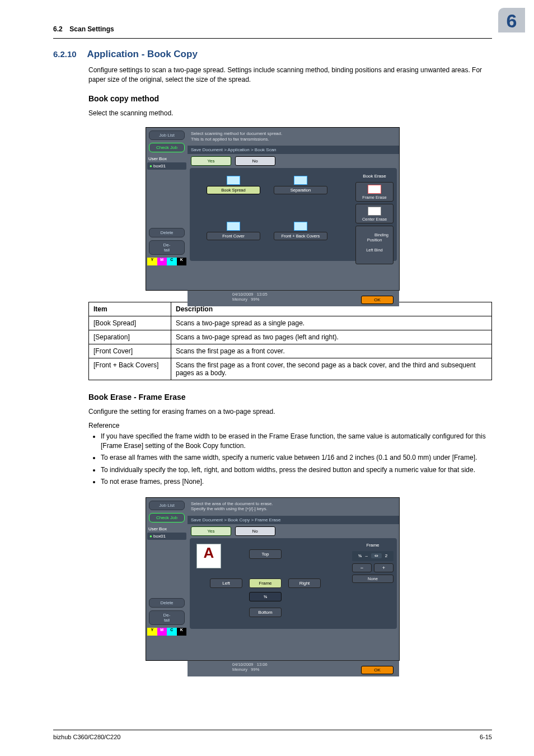  Describe the element at coordinates (374, 217) in the screenshot. I see `right-side-panel: Book Erase Frame Erase Center Erase Bind…` at that location.